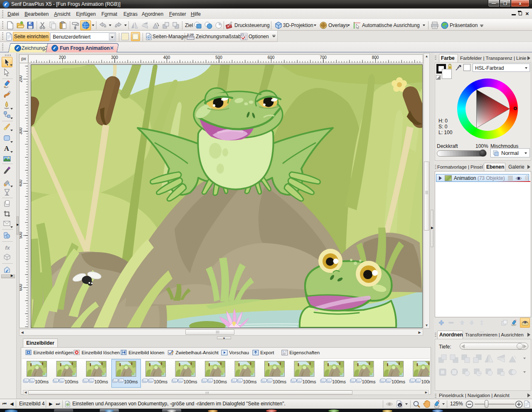 Image resolution: width=532 pixels, height=412 pixels. I want to click on svg-text: A, so click(7, 149).